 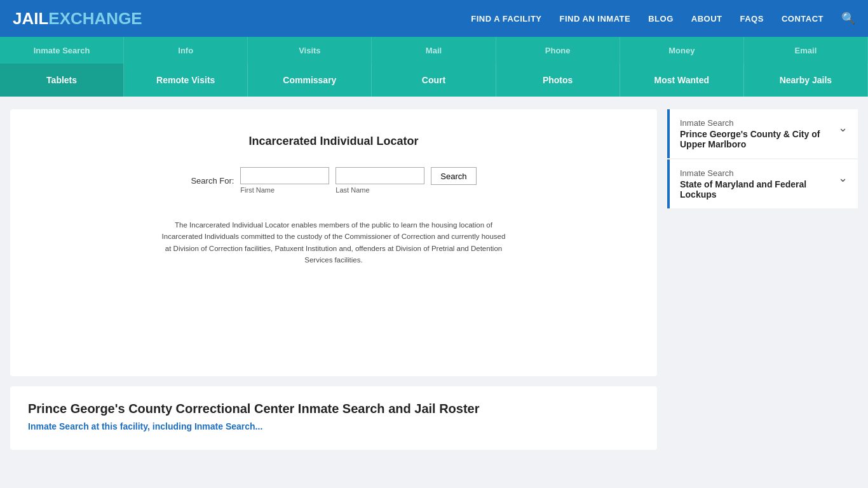 I want to click on email-tab: Email, so click(x=806, y=50).